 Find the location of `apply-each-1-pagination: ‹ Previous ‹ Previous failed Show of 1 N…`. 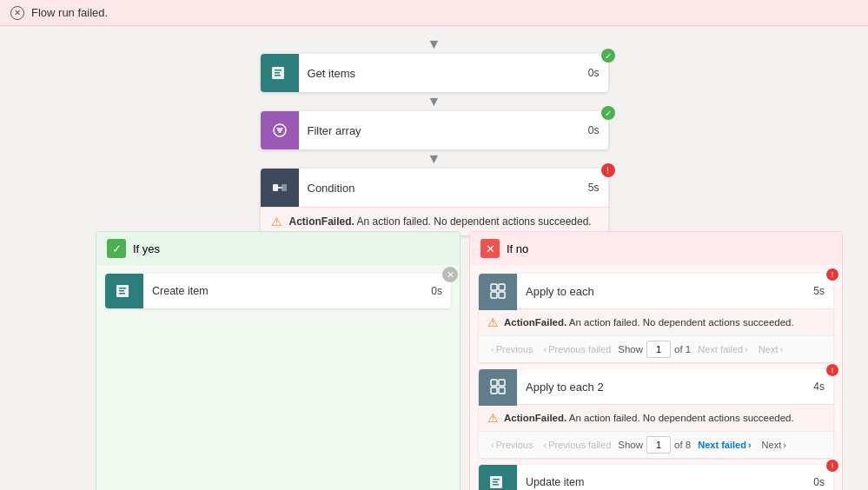

apply-each-1-pagination: ‹ Previous ‹ Previous failed Show of 1 N… is located at coordinates (656, 349).